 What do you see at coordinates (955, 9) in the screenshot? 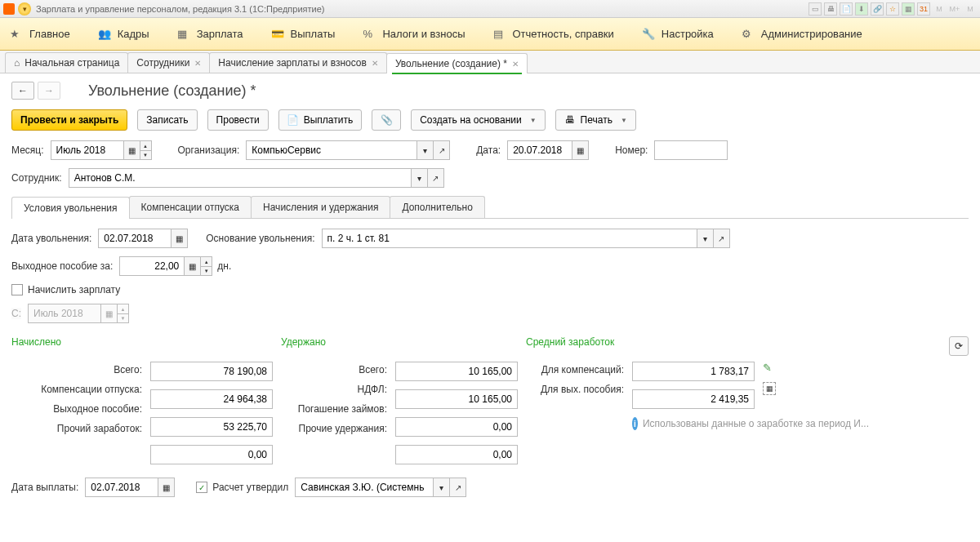
I see `sys-m-plus: M+` at bounding box center [955, 9].